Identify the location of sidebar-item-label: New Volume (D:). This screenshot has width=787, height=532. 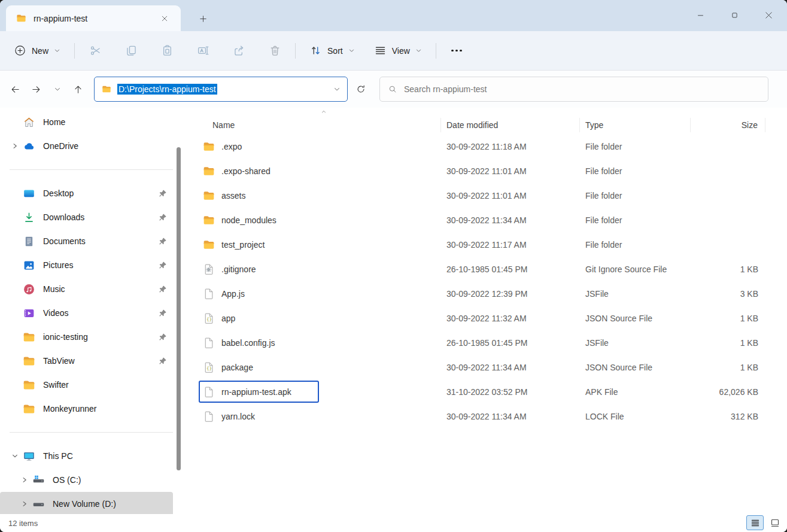
(84, 504).